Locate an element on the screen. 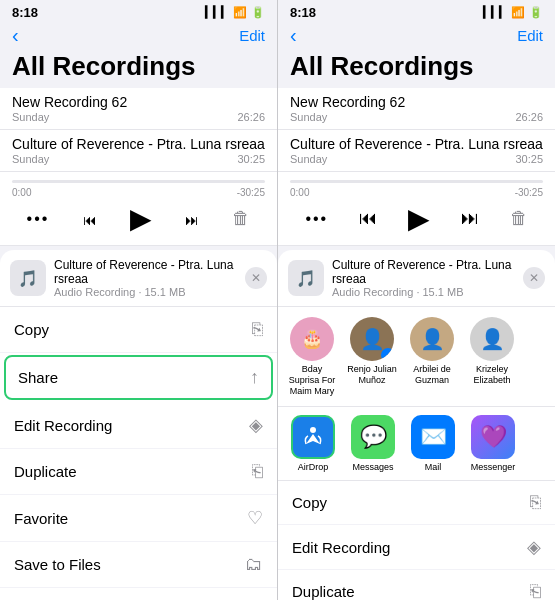  app-mail: ✉️ Mail is located at coordinates (433, 444).